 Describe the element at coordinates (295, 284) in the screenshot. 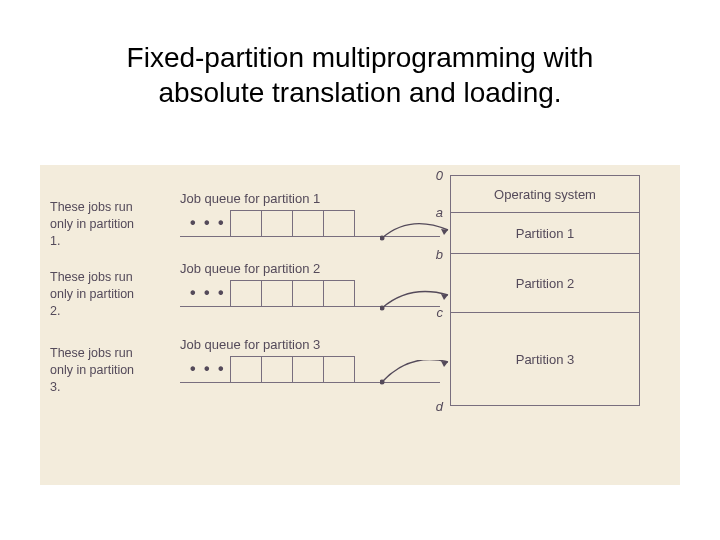

I see `queue-2: Job queue for partition 2 • • •` at that location.